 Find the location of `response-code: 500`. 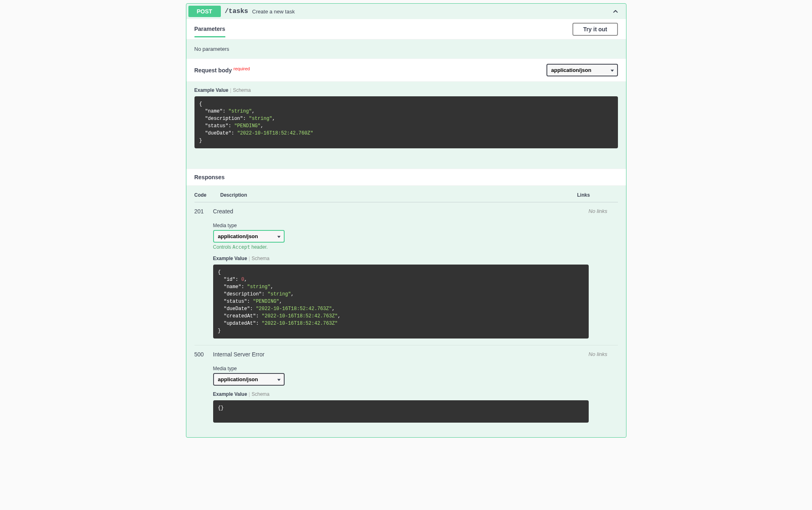

response-code: 500 is located at coordinates (204, 387).